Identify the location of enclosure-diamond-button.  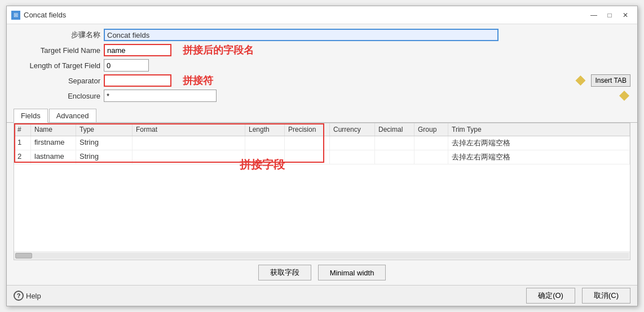
(624, 96).